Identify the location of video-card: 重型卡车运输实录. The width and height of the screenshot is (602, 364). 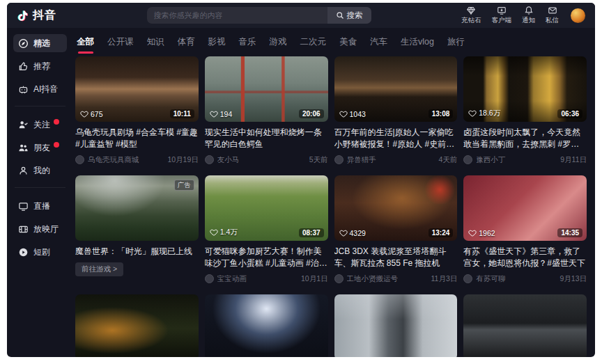
(266, 326).